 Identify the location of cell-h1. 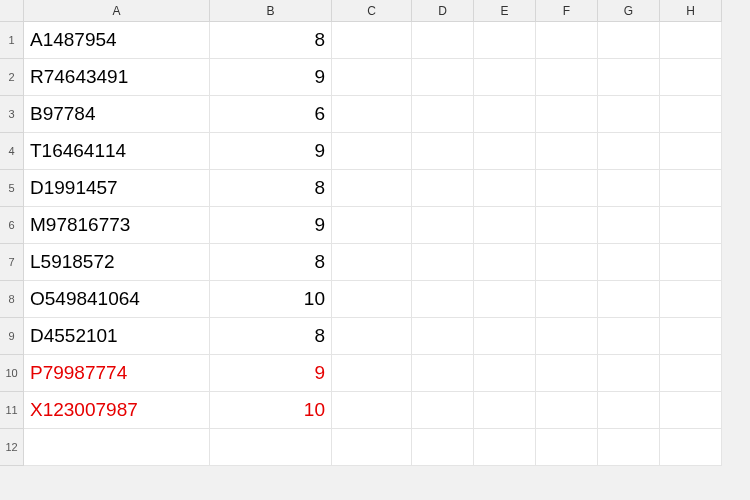
(691, 40).